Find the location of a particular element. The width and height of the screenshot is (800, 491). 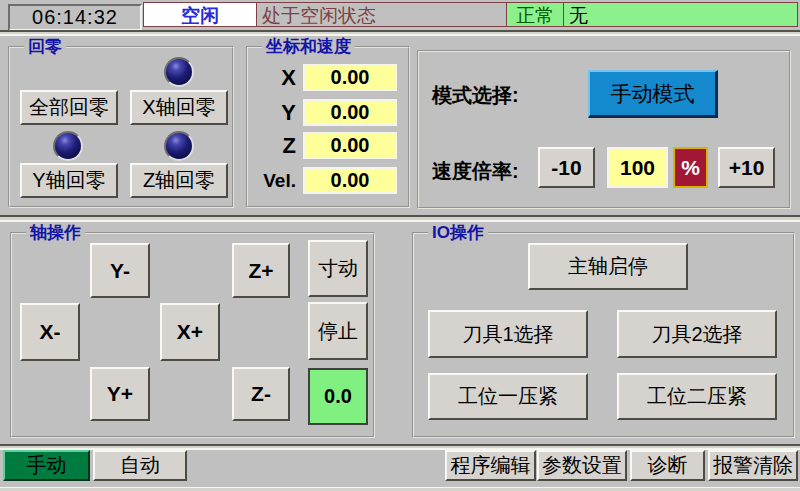

diagnosis-button: 诊断 is located at coordinates (668, 466).